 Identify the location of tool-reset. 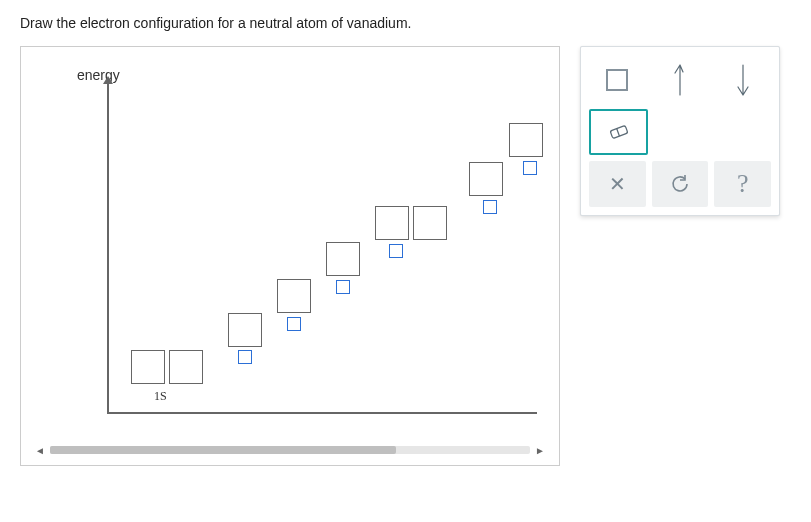
(680, 184).